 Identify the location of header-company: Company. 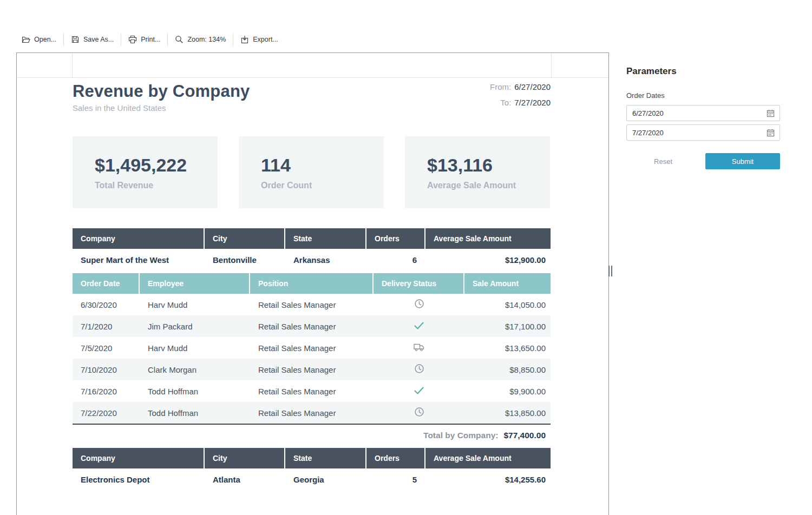
(139, 239).